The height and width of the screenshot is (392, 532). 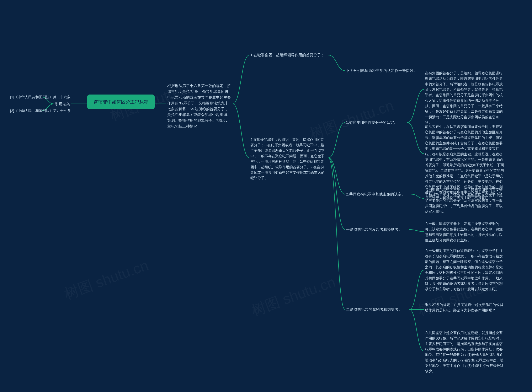 What do you see at coordinates (376, 123) in the screenshot?
I see `node-sec1-title: 1.盗窃集团中首要分子的认定。` at bounding box center [376, 123].